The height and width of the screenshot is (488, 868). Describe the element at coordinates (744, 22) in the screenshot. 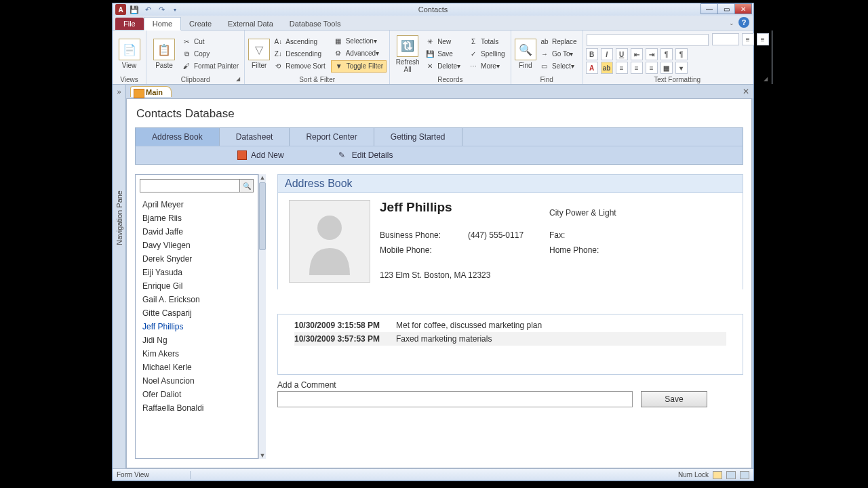

I see `help-icon: ?` at that location.